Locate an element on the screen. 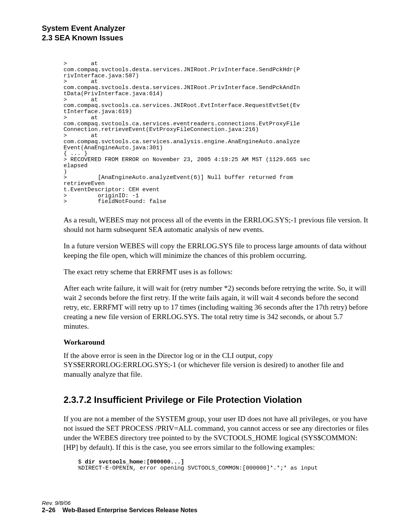  paragraph: After each write failure, it will wait f… is located at coordinates (216, 308).